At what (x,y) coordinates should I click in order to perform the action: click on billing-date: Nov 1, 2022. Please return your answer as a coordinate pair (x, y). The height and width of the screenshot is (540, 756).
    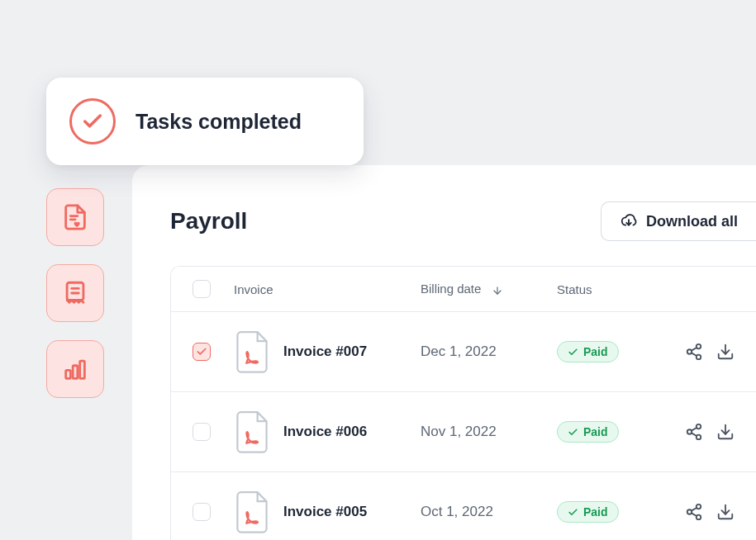
    Looking at the image, I should click on (459, 431).